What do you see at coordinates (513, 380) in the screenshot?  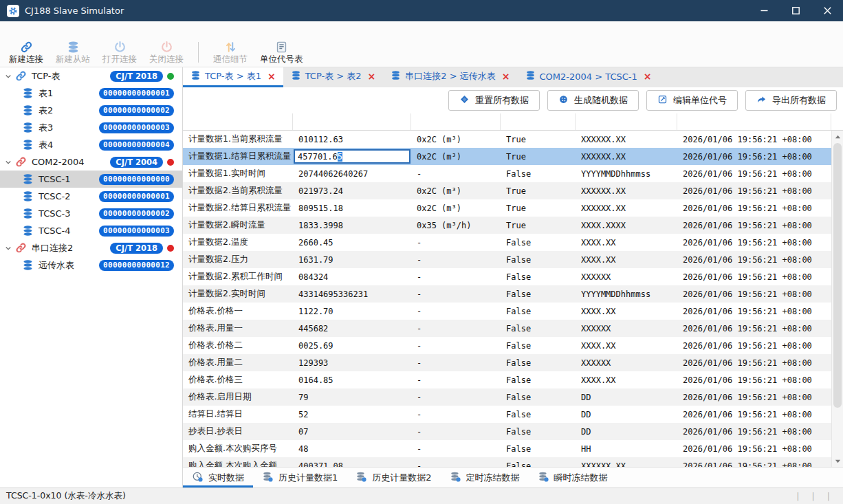 I see `table-row: 价格表.价格三 0164.85 - False XXXX.XX 2026/01/…` at bounding box center [513, 380].